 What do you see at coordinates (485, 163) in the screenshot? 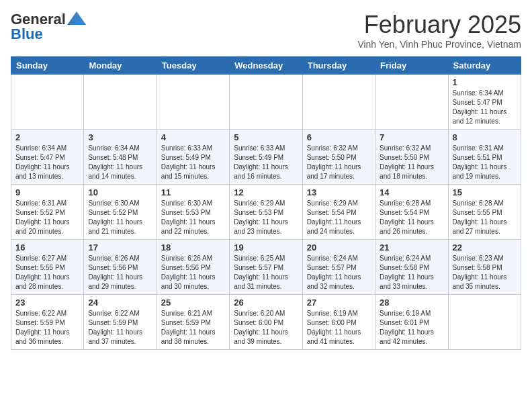
I see `day-info: Sunrise: 6:31 AM Sunset: 5:51 PM Dayligh…` at bounding box center [485, 163].